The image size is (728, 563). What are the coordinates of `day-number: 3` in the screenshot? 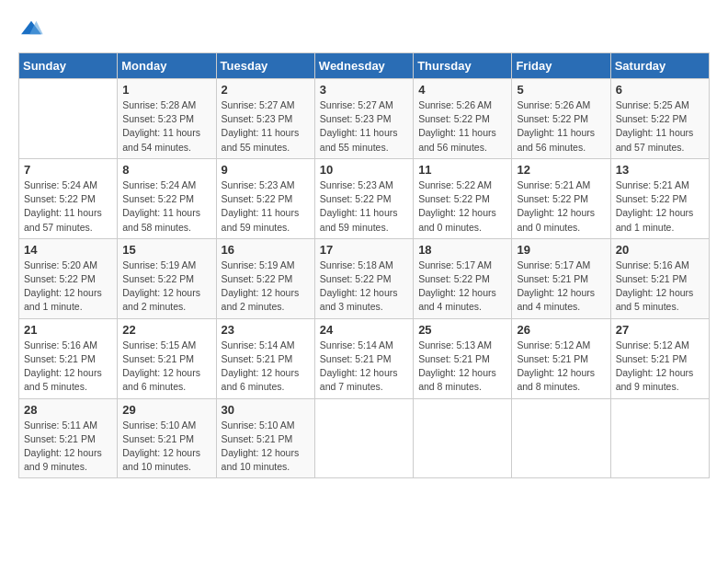 It's located at (364, 90).